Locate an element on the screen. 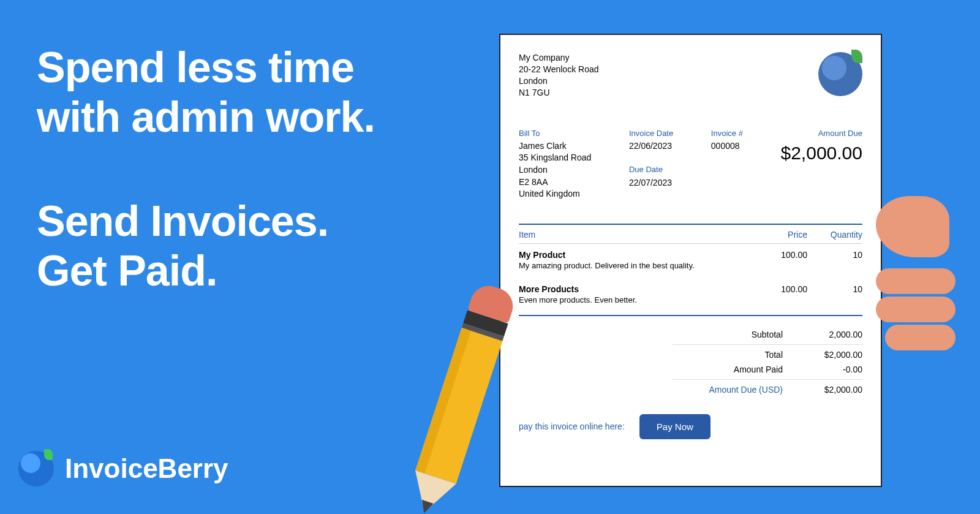 This screenshot has height=514, width=980. item-row: My Product 100.00 10 My amazing product.… is located at coordinates (691, 261).